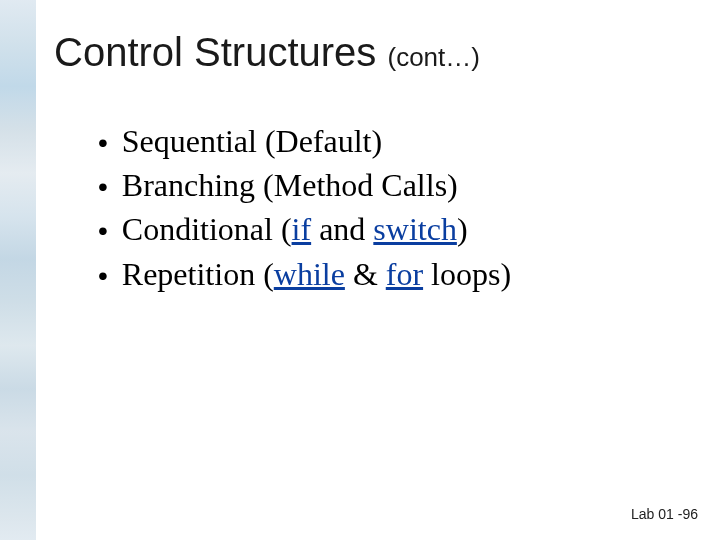 The height and width of the screenshot is (540, 720). What do you see at coordinates (404, 274) in the screenshot?
I see `keyword-for: for` at bounding box center [404, 274].